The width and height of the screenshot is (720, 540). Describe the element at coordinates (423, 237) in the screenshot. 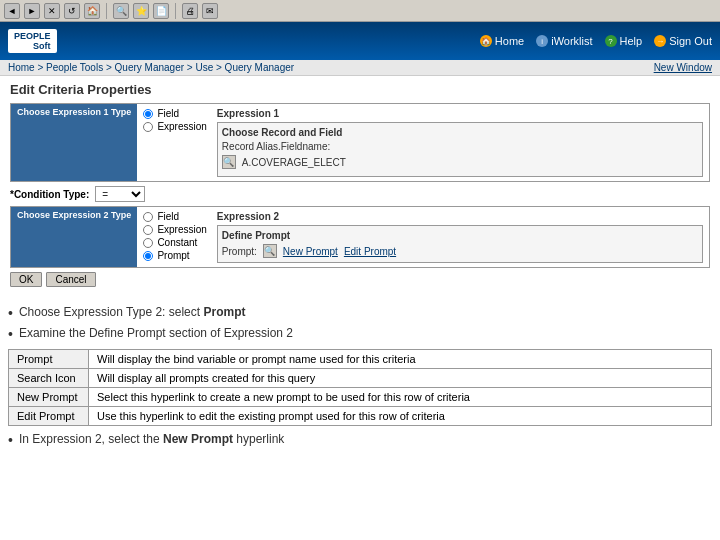

I see `expr2-content: Field Expression Constant Prompt` at that location.